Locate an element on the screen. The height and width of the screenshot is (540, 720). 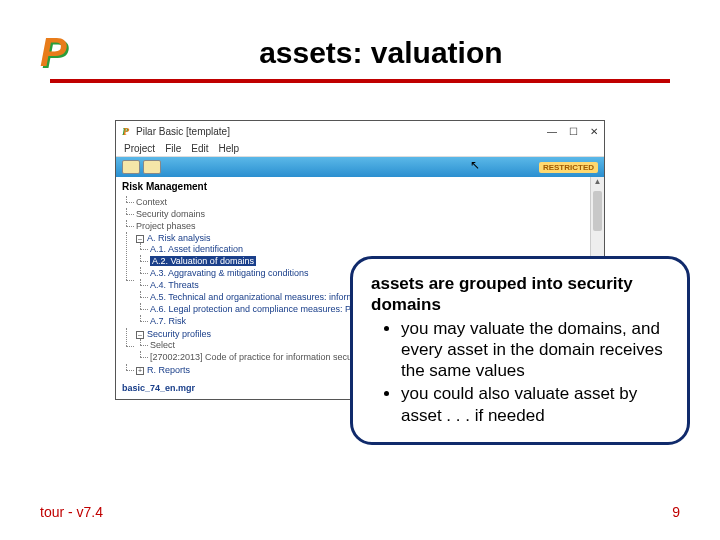
tree-label: Select is located at coordinates (162, 345).